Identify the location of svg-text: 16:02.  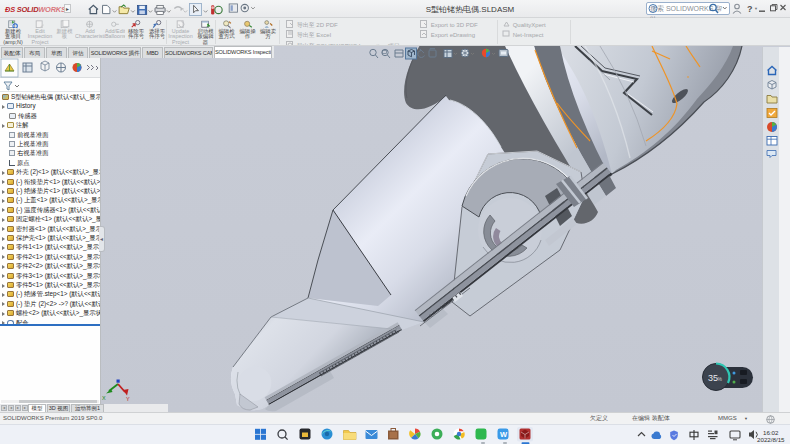
(771, 432).